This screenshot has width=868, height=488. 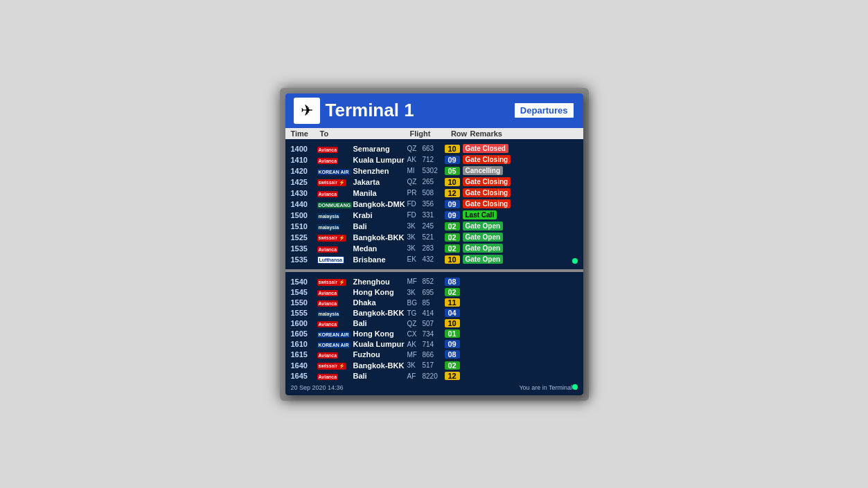 What do you see at coordinates (575, 387) in the screenshot?
I see `led-indicator` at bounding box center [575, 387].